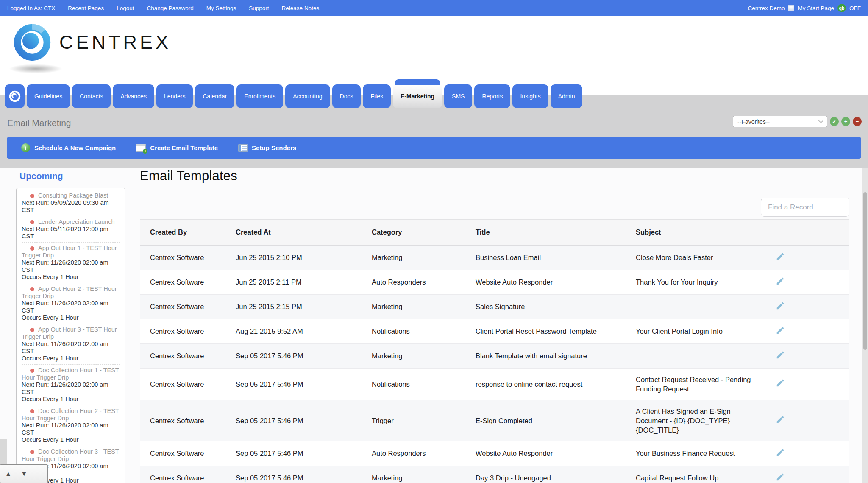 This screenshot has height=483, width=868. Describe the element at coordinates (696, 232) in the screenshot. I see `col-subject: Subject` at that location.